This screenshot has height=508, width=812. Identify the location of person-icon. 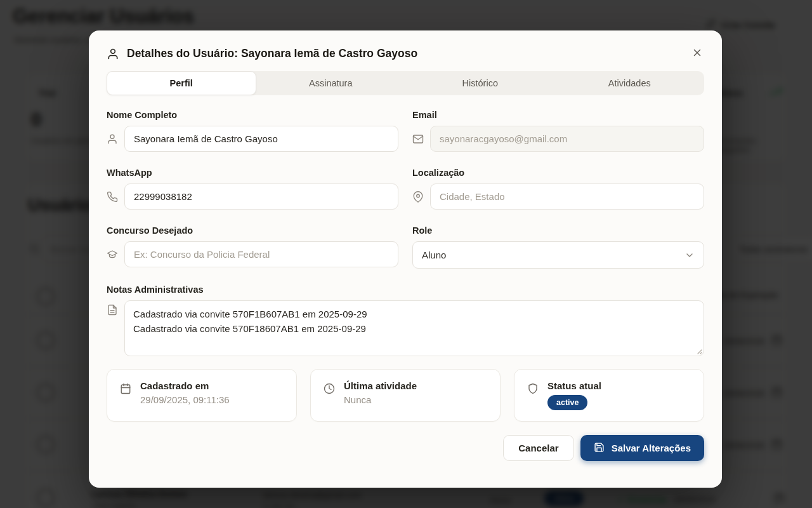
(112, 139).